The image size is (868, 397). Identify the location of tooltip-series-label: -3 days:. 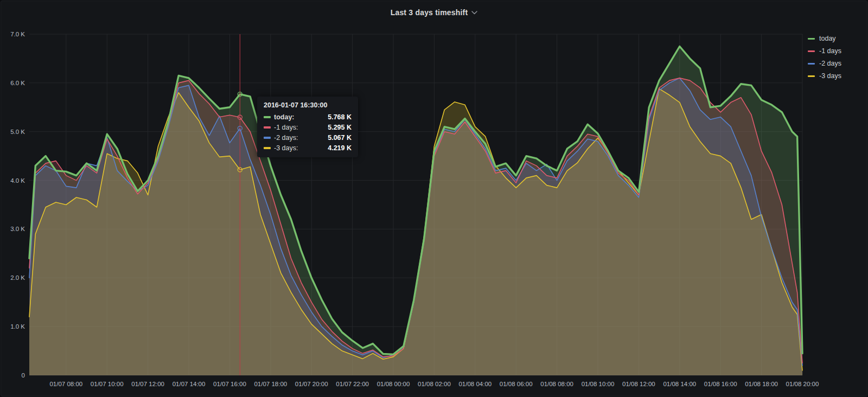
(289, 148).